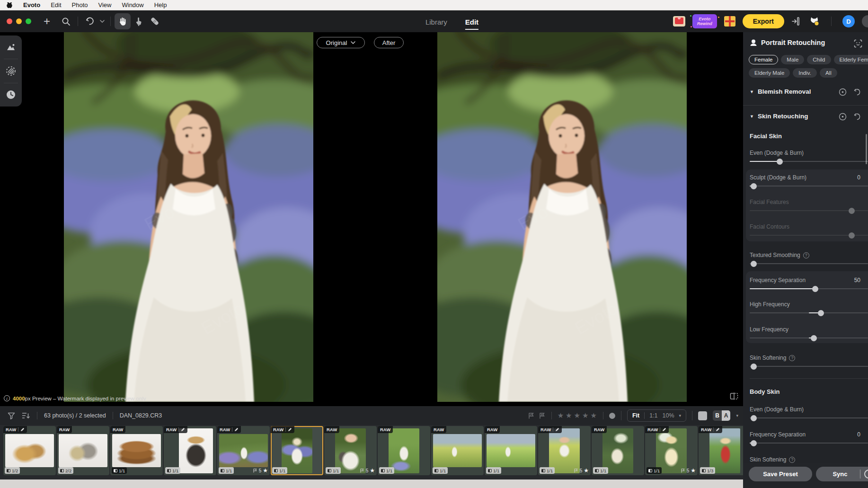 Image resolution: width=868 pixels, height=488 pixels. Describe the element at coordinates (809, 116) in the screenshot. I see `skin-retouching-section-header: ▼ Skin Retouching` at that location.